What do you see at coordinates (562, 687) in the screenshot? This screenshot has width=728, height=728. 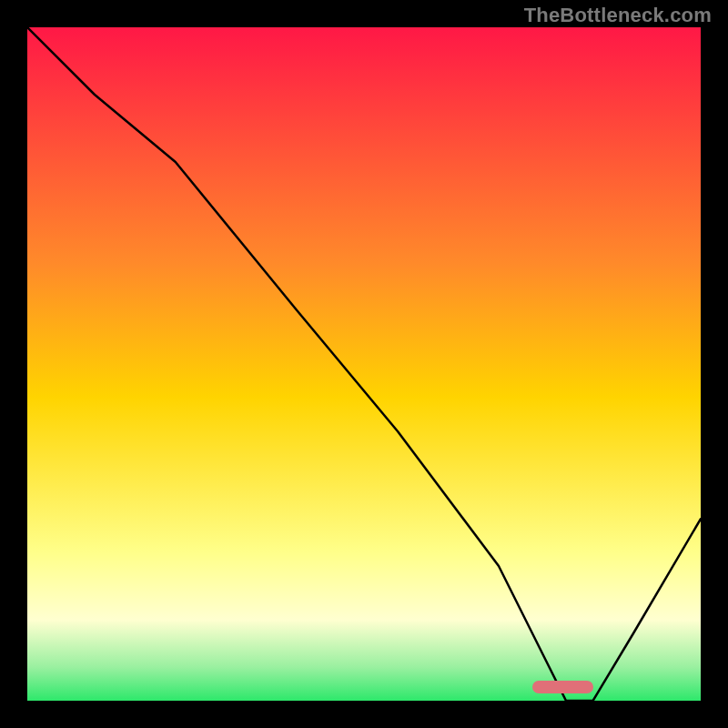 I see `optimum-marker` at bounding box center [562, 687].